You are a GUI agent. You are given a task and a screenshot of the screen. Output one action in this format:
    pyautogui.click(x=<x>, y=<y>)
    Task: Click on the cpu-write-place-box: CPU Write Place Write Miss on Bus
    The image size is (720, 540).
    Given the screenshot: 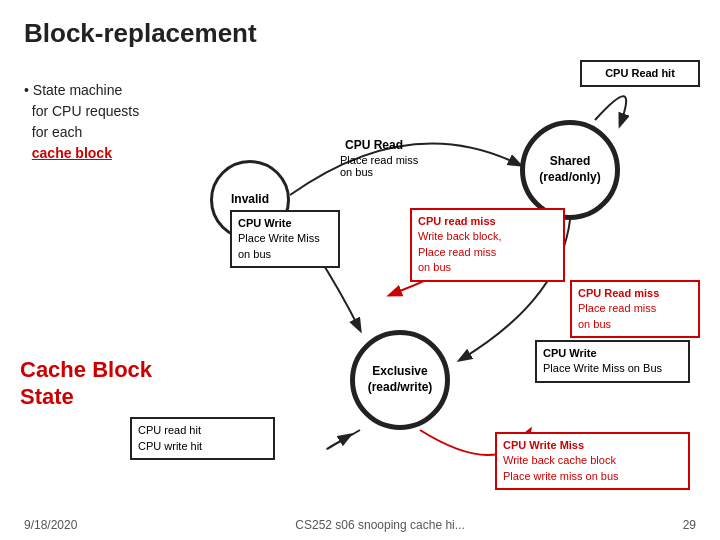 What is the action you would take?
    pyautogui.click(x=612, y=362)
    